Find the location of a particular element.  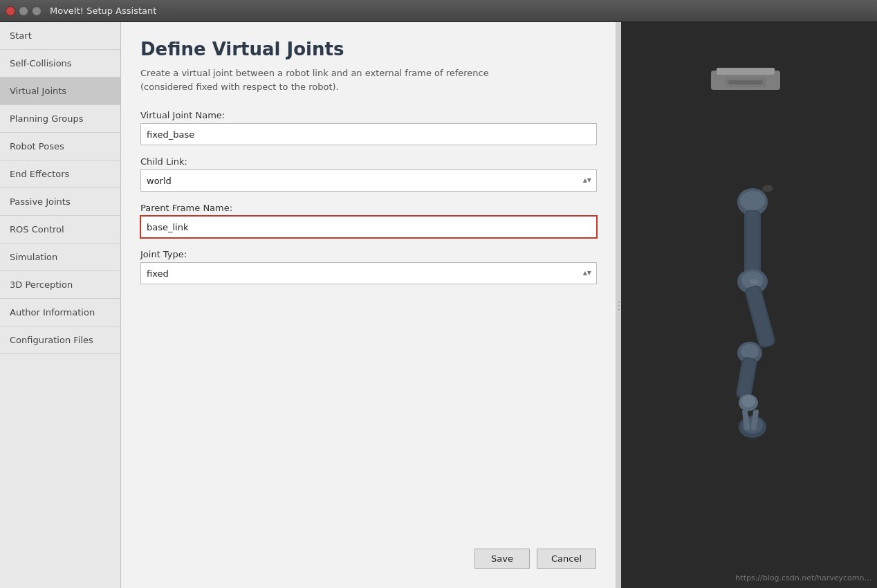

cancel-button: Cancel is located at coordinates (566, 559).